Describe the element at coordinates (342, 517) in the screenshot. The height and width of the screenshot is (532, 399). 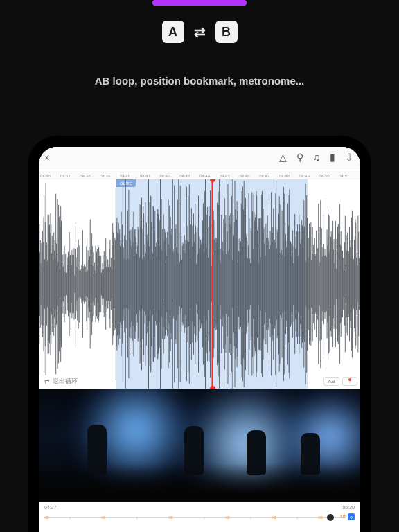
I see `strip-ab-badge: AB` at that location.